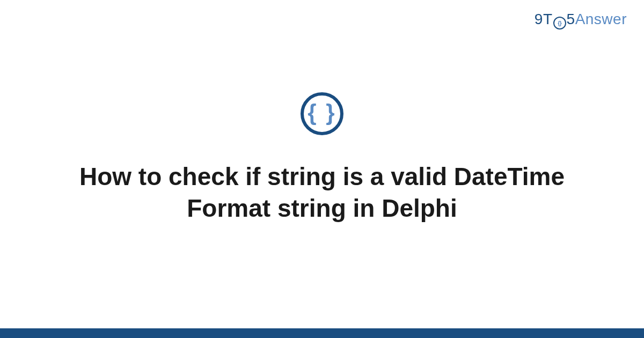  I want to click on code-braces-icon: { }, so click(322, 113).